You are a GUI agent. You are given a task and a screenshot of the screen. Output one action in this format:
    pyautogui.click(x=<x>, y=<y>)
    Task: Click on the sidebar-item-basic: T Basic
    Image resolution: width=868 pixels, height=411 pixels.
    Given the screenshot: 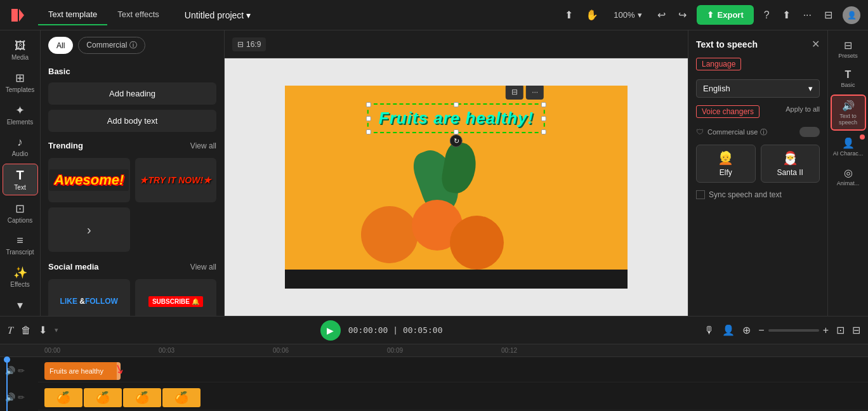 What is the action you would take?
    pyautogui.click(x=848, y=79)
    